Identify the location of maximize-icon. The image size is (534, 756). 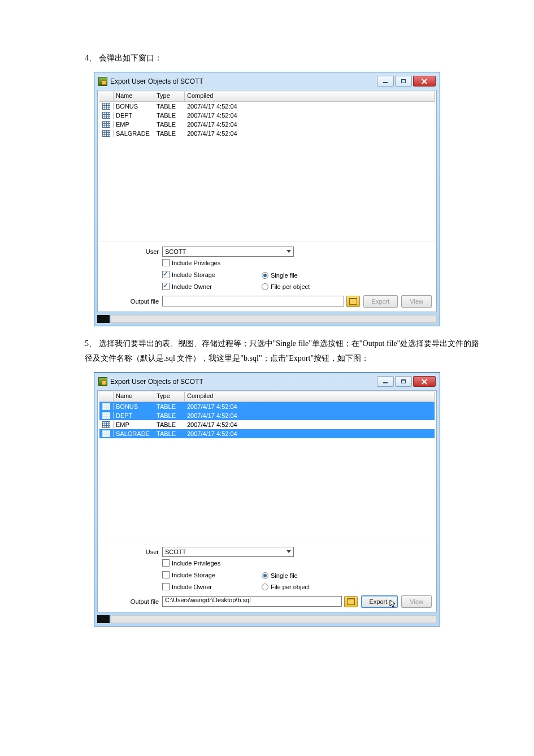
(403, 381).